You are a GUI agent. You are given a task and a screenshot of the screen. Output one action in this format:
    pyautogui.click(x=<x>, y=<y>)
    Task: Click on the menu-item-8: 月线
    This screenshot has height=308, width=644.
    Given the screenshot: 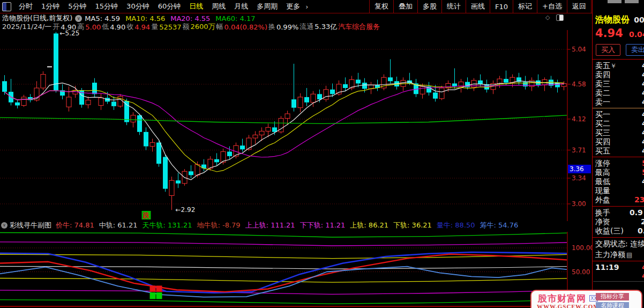 What is the action you would take?
    pyautogui.click(x=241, y=6)
    